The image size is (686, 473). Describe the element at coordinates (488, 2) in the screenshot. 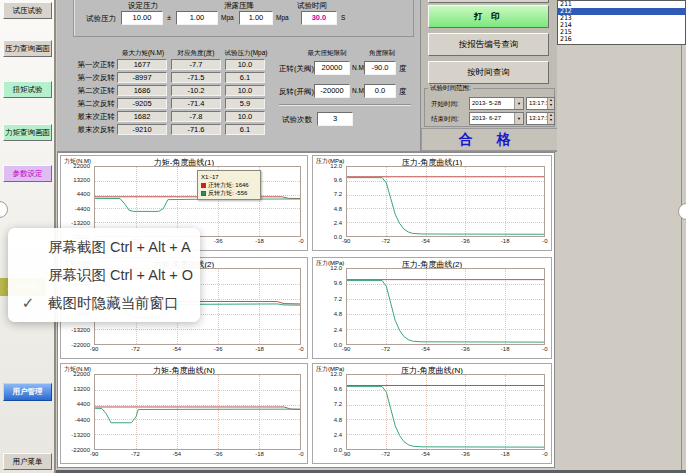

I see `clipped-top-button` at that location.